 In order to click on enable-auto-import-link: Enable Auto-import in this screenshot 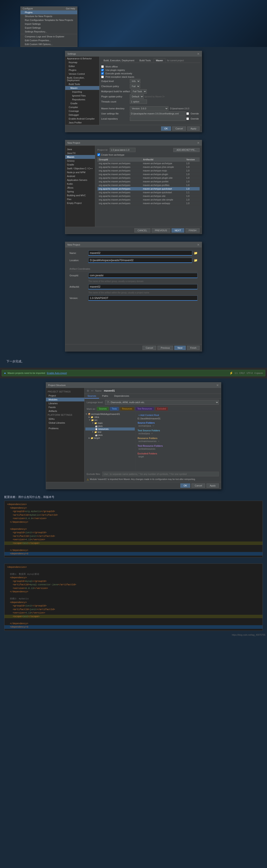, I will do `click(57, 373)`.